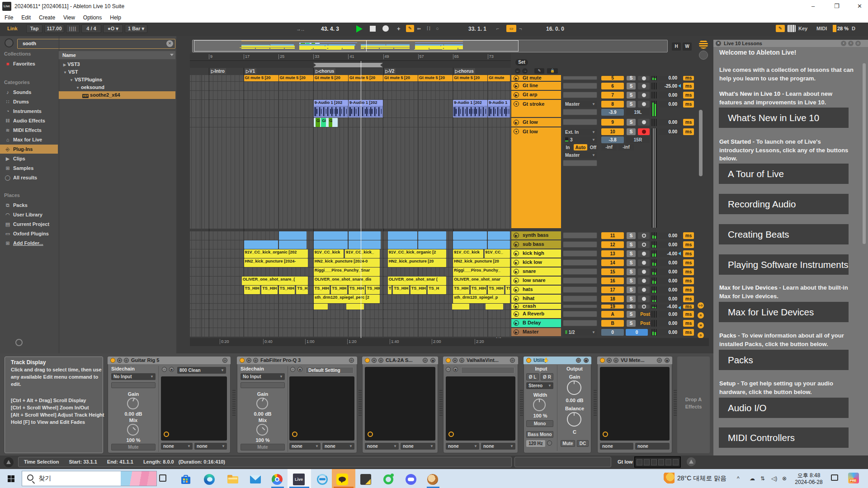 This screenshot has height=488, width=868. What do you see at coordinates (373, 29) in the screenshot?
I see `stop-button` at bounding box center [373, 29].